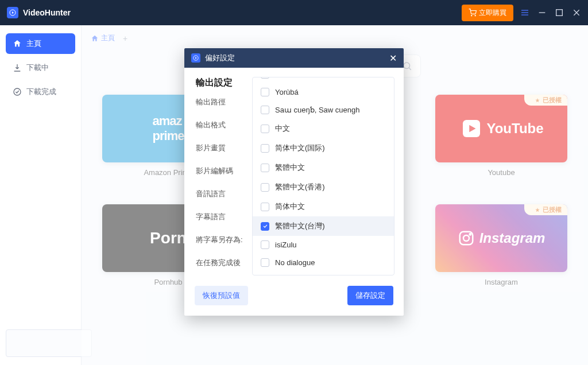 The image size is (588, 365). I want to click on minimize-icon, so click(542, 13).